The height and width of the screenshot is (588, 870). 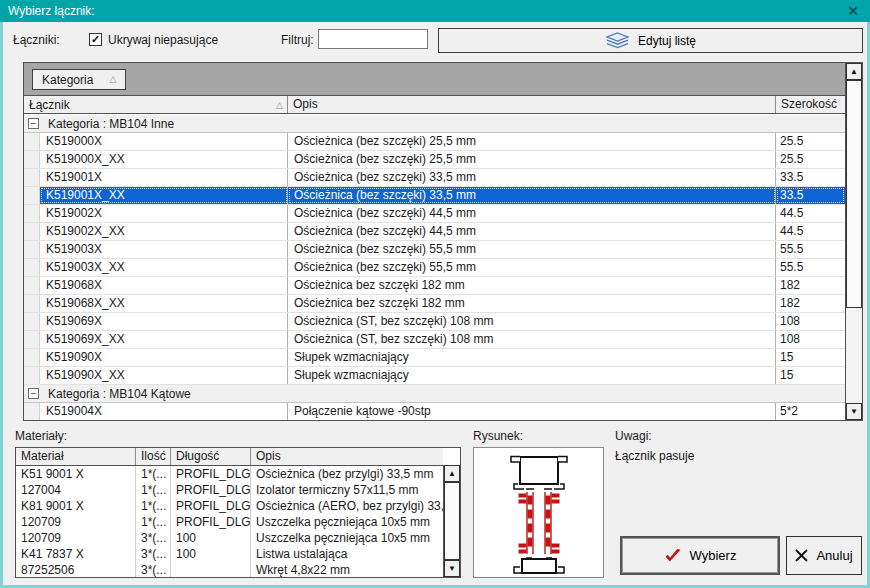 What do you see at coordinates (211, 456) in the screenshot?
I see `column-header-dlugosc: Długość` at bounding box center [211, 456].